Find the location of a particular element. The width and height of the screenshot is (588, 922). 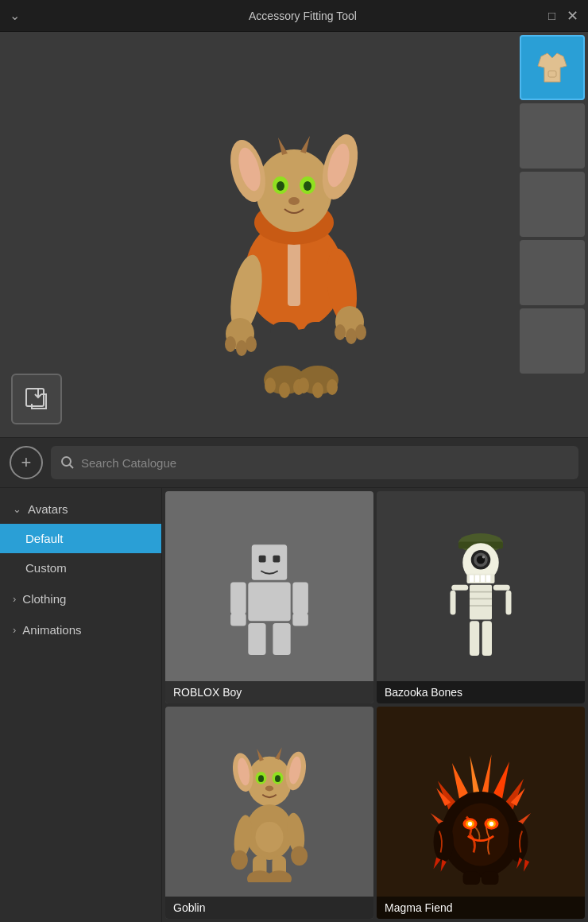

sidebar-section-avatars: ⌄ Avatars Default Custom is located at coordinates (81, 539).